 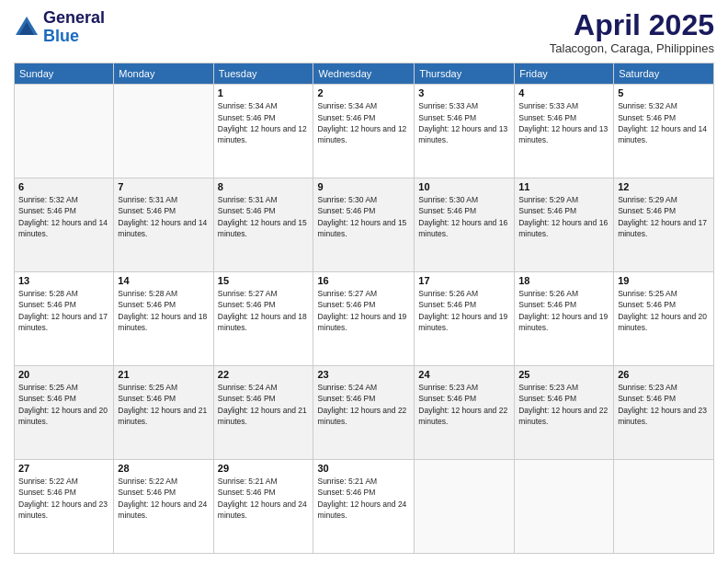 I want to click on cell-info: Sunrise: 5:30 AMSunset: 5:46 PMDaylight:…, so click(x=364, y=217).